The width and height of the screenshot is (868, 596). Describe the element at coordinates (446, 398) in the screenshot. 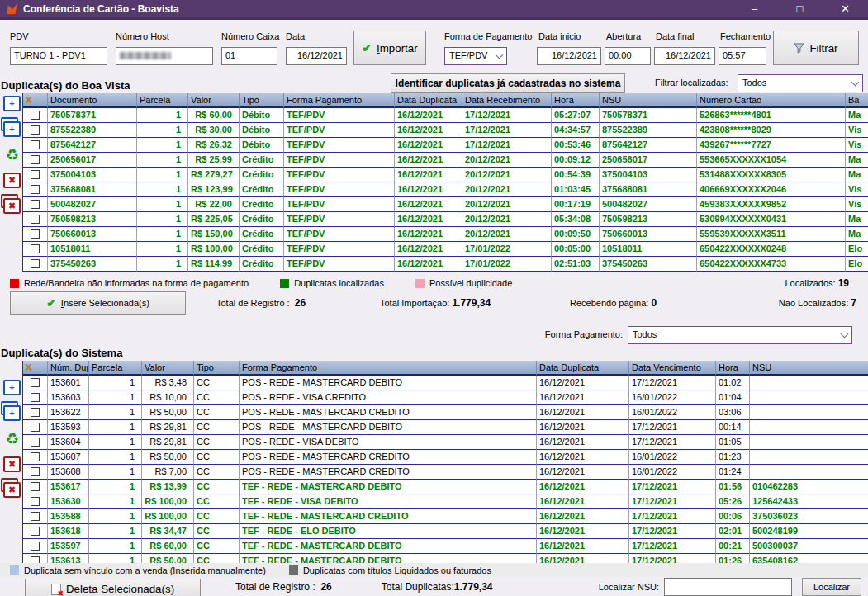

I see `table-row: 153603 1 R$ 10,00 CC POS - REDE - VISA C…` at that location.